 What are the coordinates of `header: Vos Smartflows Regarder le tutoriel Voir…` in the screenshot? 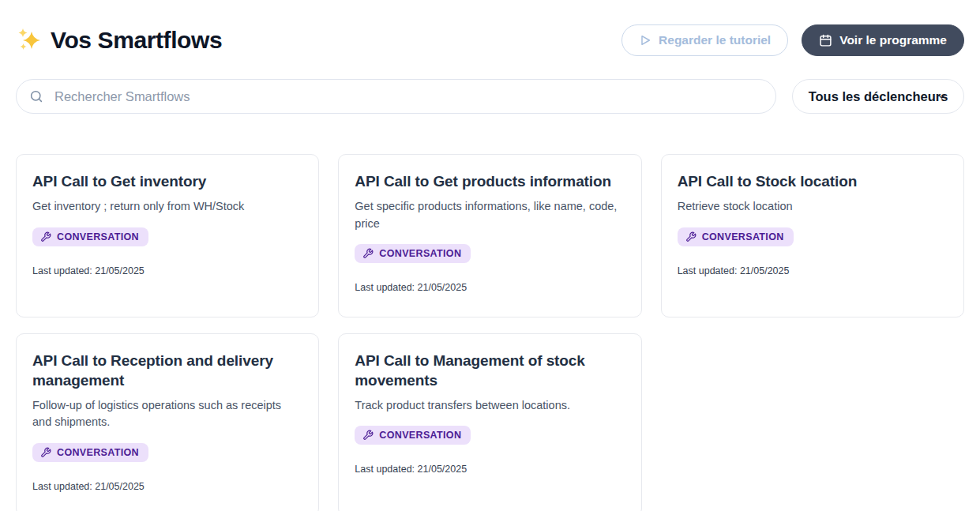 It's located at (490, 40).